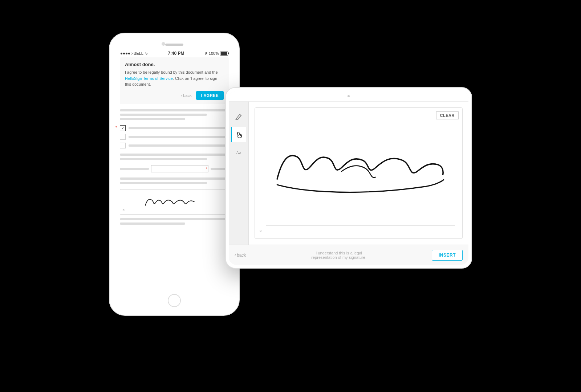 This screenshot has width=581, height=392. What do you see at coordinates (261, 231) in the screenshot?
I see `tablet-signature-x: ×` at bounding box center [261, 231].